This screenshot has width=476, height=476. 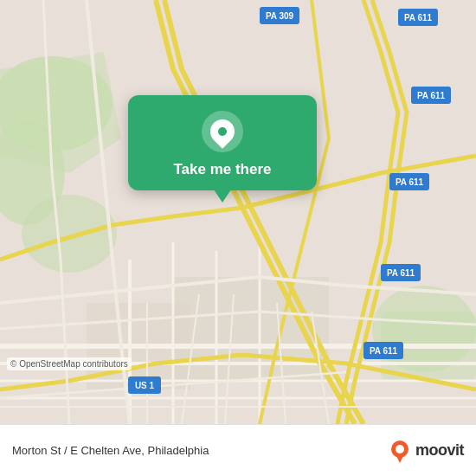 I want to click on svg-text: PA 309, so click(x=280, y=16).